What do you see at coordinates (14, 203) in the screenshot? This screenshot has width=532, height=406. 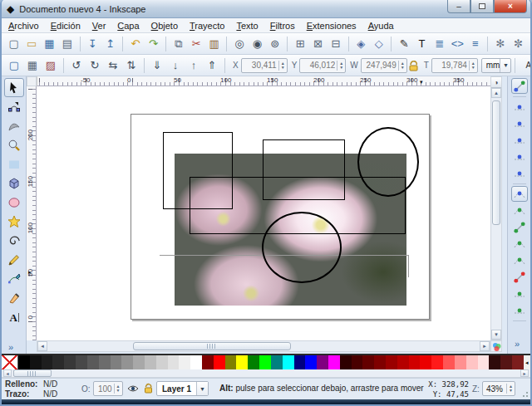 I see `tool-ellipse` at bounding box center [14, 203].